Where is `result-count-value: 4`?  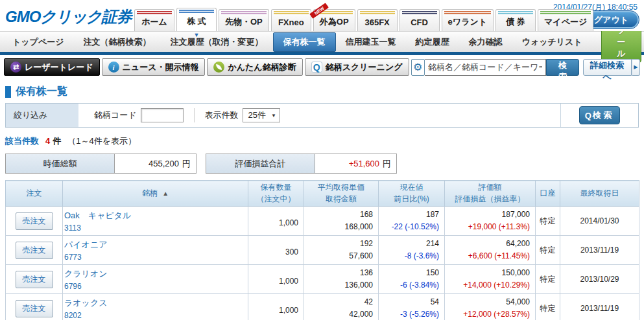
result-count-value: 4 is located at coordinates (48, 141).